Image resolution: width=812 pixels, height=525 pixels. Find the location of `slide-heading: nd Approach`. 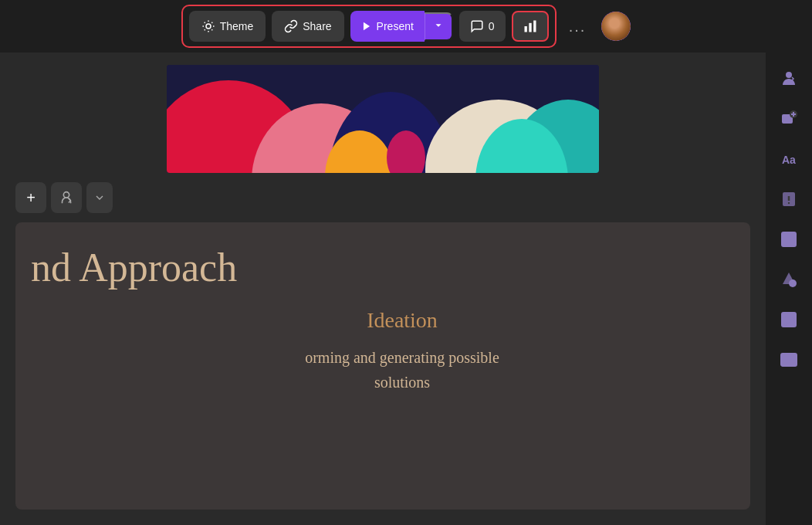

slide-heading: nd Approach is located at coordinates (379, 267).